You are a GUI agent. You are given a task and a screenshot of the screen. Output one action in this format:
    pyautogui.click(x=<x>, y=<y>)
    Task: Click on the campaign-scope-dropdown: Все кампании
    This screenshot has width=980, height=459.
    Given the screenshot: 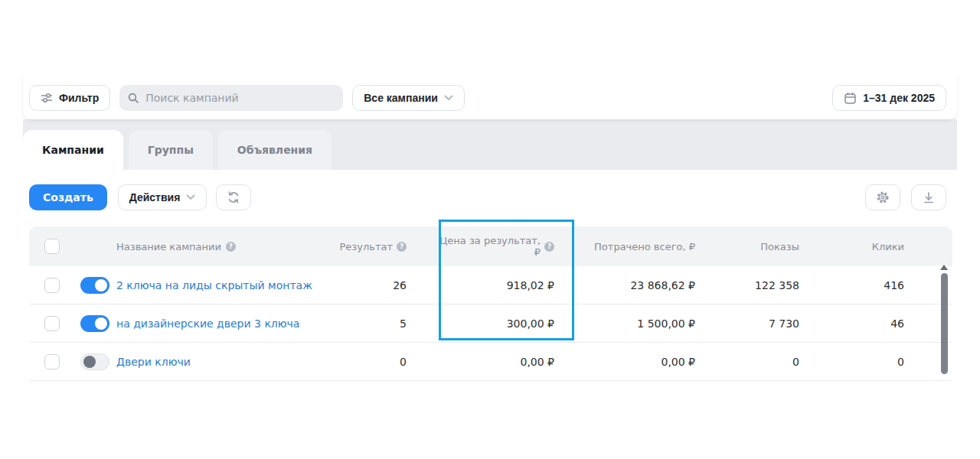 What is the action you would take?
    pyautogui.click(x=409, y=98)
    